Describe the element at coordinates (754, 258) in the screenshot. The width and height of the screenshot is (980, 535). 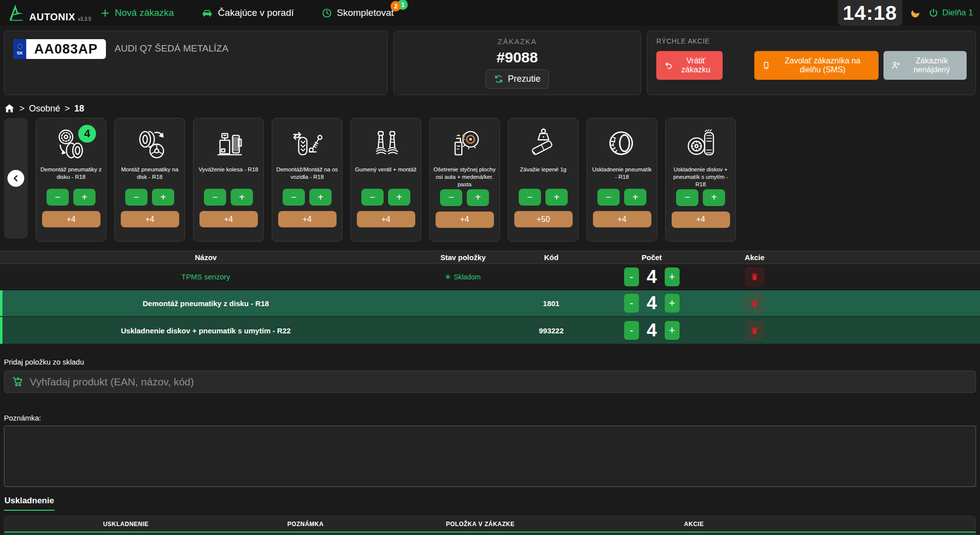
I see `column-header-actions: Akcie` at that location.